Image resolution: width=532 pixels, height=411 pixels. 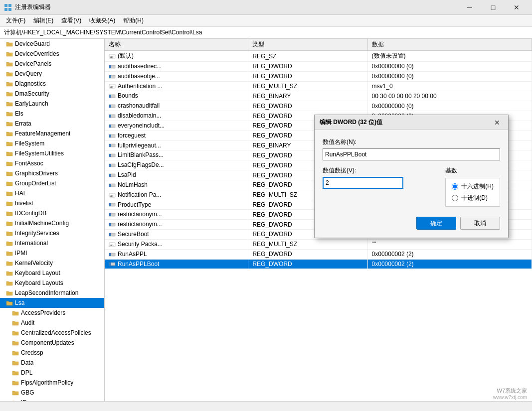 What do you see at coordinates (436, 223) in the screenshot?
I see `confirm-button: 确定` at bounding box center [436, 223].